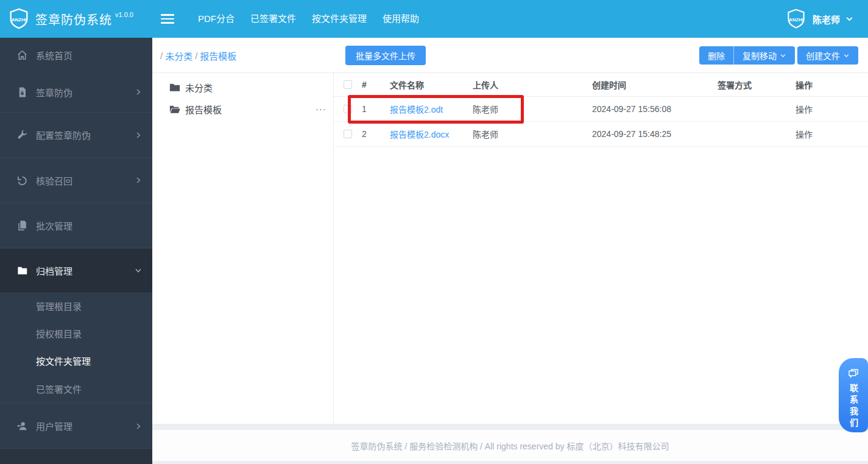  Describe the element at coordinates (650, 108) in the screenshot. I see `cell-created: 2024-09-27 15:56:08` at that location.